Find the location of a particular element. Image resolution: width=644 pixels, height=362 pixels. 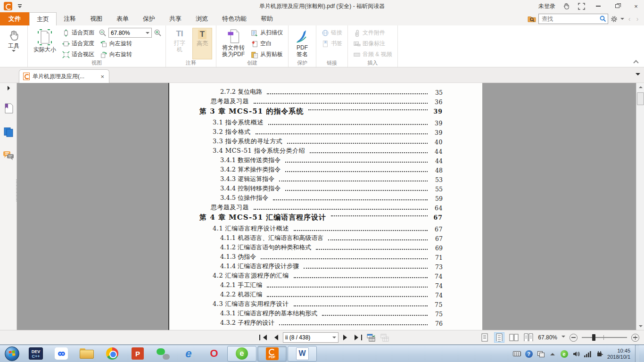

actual-size-button: 实际大小 is located at coordinates (45, 43).